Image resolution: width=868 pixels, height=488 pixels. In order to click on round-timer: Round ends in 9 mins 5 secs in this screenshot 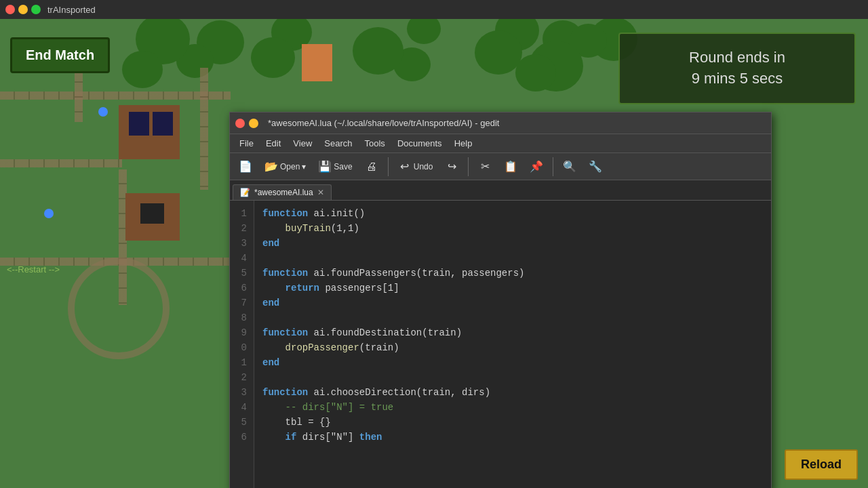, I will do `click(737, 68)`.